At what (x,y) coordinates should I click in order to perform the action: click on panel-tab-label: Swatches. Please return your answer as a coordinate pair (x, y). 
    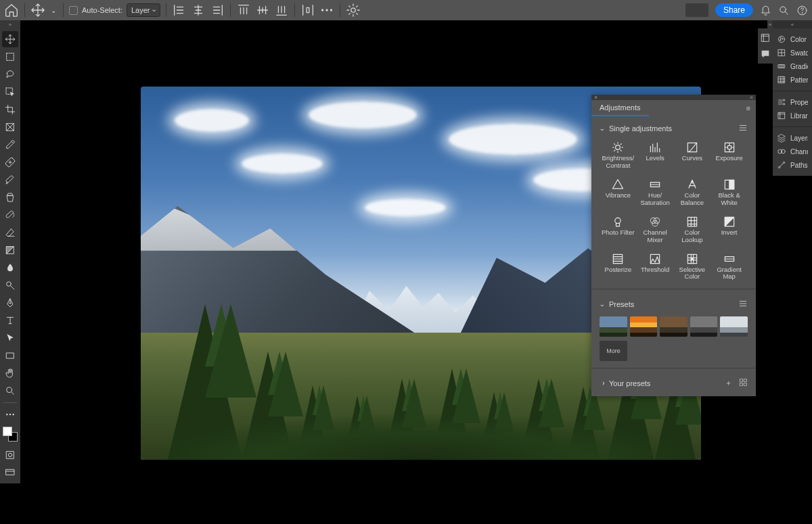
    Looking at the image, I should click on (799, 53).